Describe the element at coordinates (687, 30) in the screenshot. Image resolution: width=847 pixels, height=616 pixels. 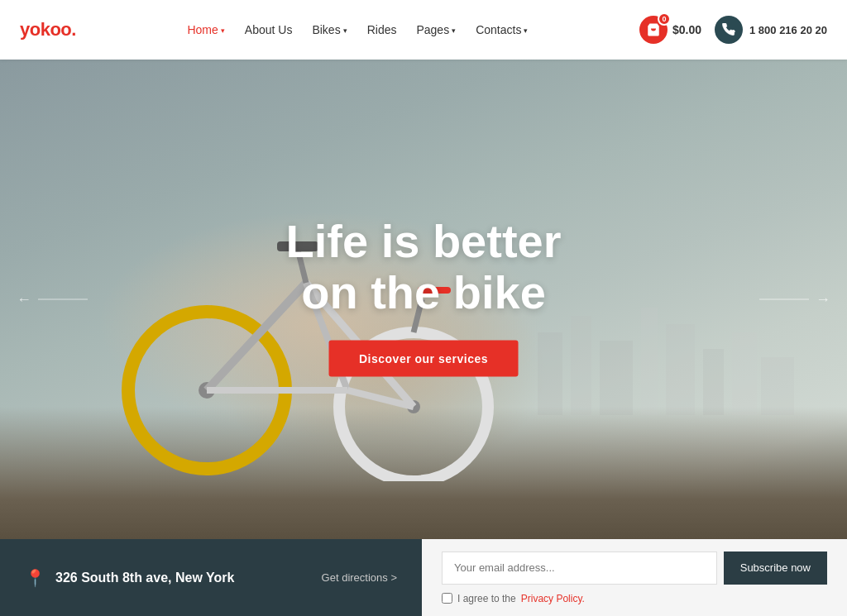
I see `cart-price: $0.00` at that location.